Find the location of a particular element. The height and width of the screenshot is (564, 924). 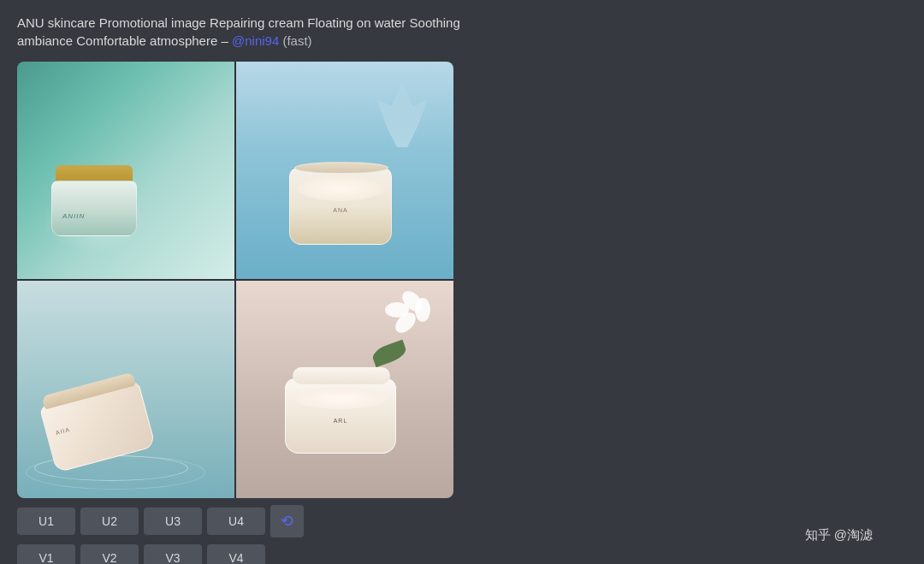

speed-tag: (fast) is located at coordinates (297, 41).